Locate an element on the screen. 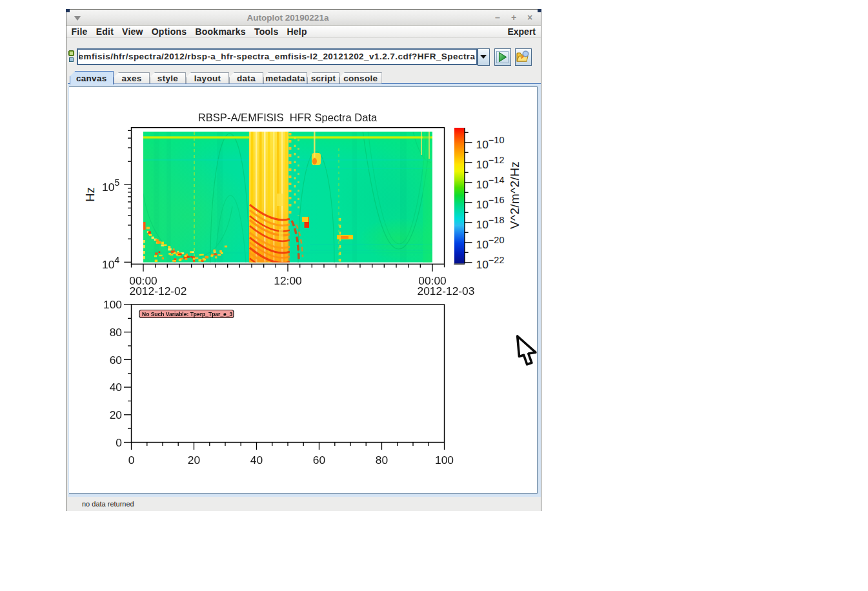 This screenshot has width=868, height=591. svg-text: V^2/m^2/Hz is located at coordinates (515, 195).